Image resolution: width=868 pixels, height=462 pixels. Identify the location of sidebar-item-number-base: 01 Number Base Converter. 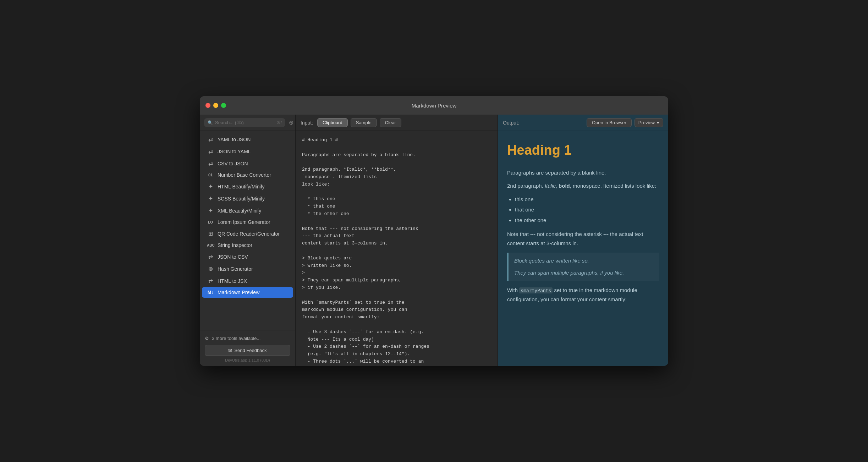
(248, 175).